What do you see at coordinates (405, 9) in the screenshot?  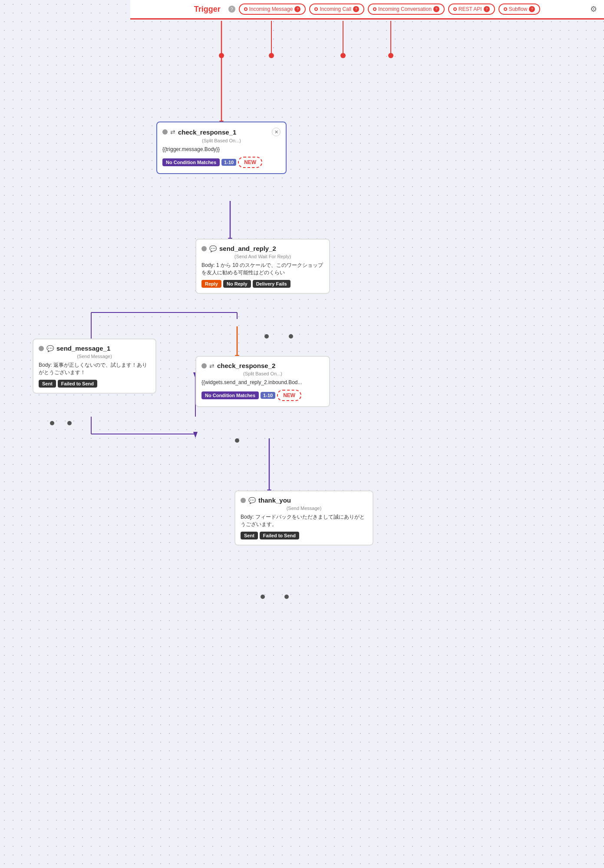 I see `incoming-conversation-label: Incoming Conversation` at bounding box center [405, 9].